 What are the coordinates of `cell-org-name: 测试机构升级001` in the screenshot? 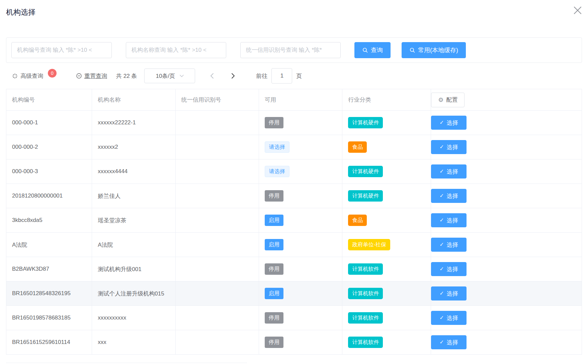 It's located at (134, 269).